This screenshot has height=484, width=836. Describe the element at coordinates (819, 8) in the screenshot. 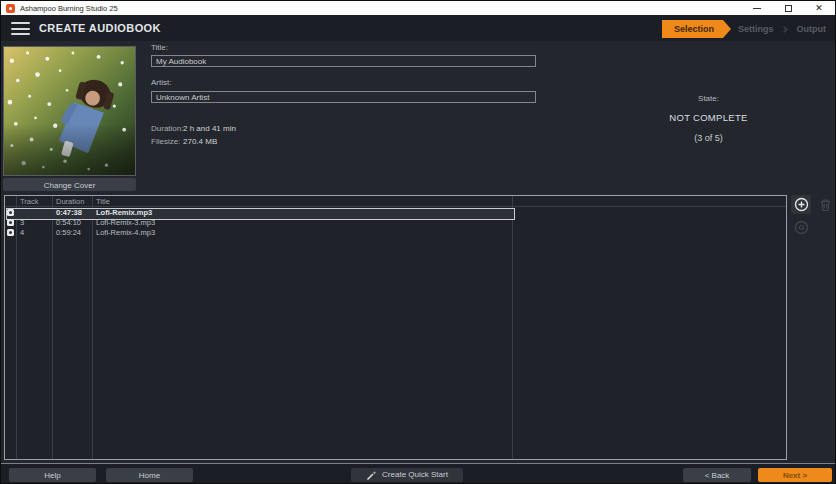

I see `close-button: ✕` at that location.